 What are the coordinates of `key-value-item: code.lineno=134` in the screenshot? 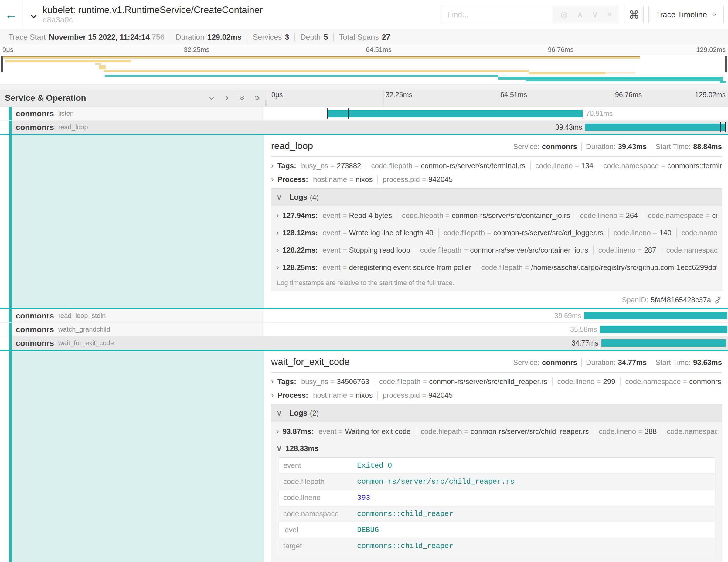 It's located at (564, 166).